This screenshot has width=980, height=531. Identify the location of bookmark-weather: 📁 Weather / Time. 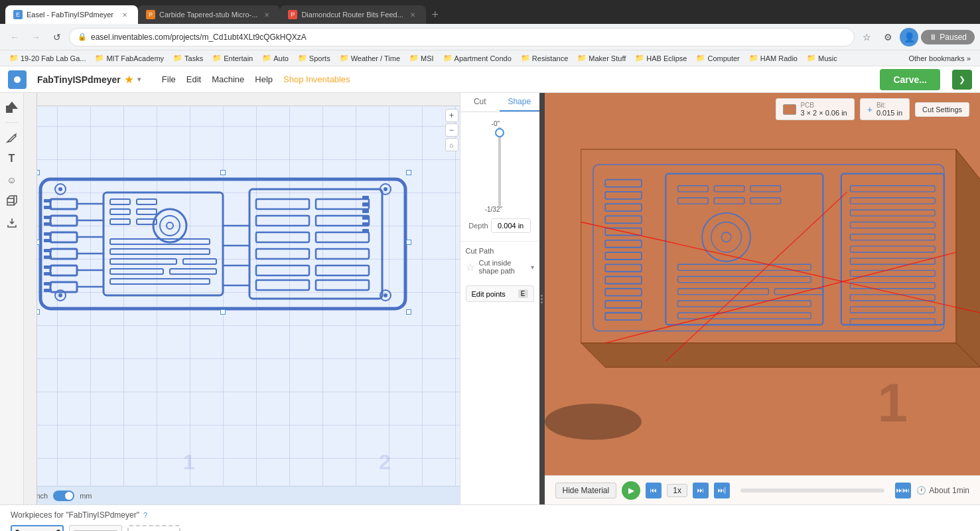
(370, 58).